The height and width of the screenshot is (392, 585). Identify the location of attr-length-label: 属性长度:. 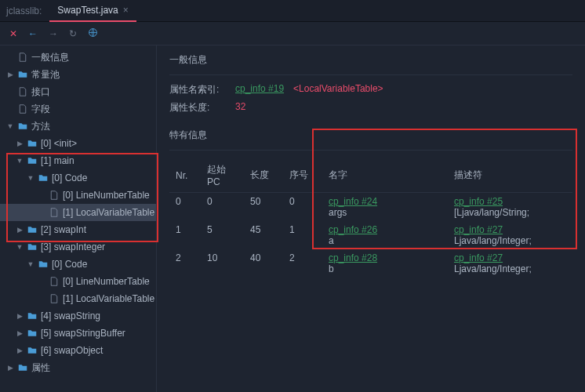
(198, 108).